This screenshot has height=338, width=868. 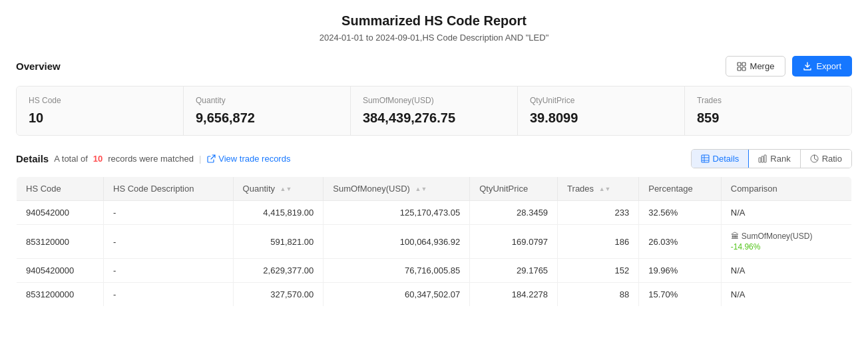 What do you see at coordinates (514, 213) in the screenshot?
I see `cell-qty-unit-price: 28.3459` at bounding box center [514, 213].